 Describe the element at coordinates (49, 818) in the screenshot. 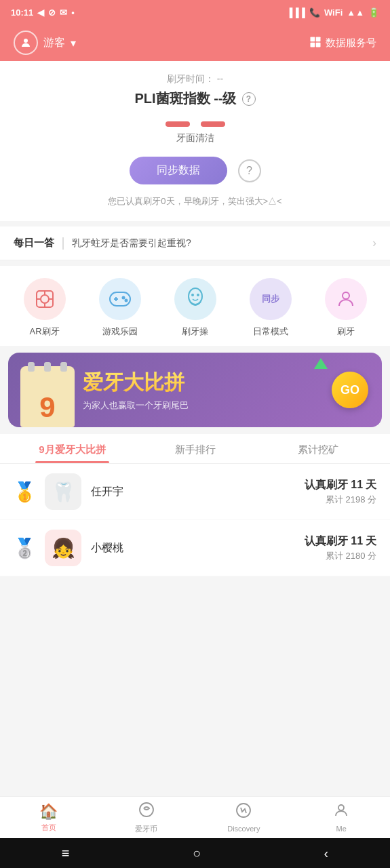

I see `nav-home: 🏠 首页` at that location.